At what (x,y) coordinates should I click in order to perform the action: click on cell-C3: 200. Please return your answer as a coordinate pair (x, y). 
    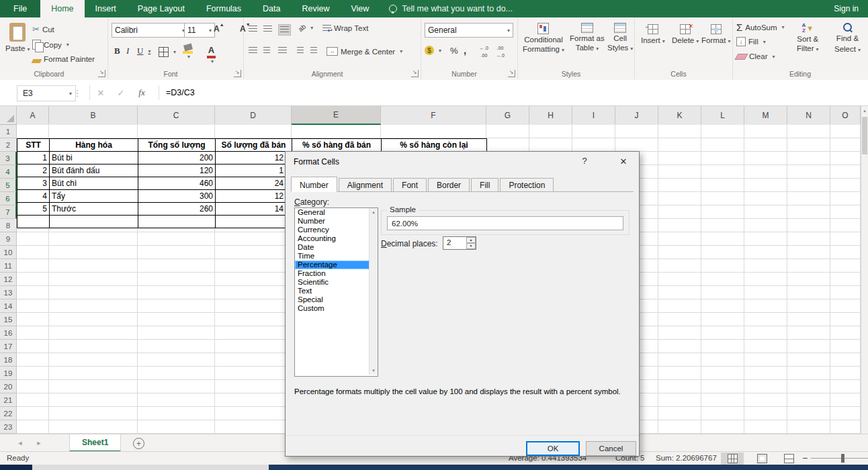
    Looking at the image, I should click on (177, 158).